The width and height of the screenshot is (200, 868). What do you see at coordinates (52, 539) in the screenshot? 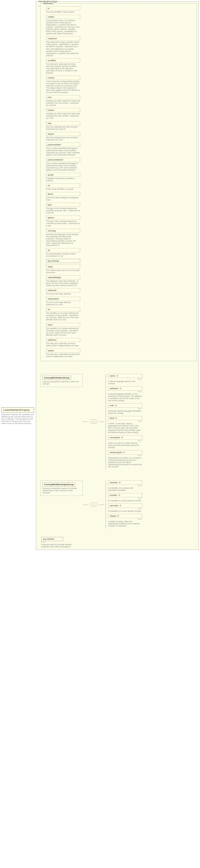
I see `any-other-box: any ##other` at bounding box center [52, 539].